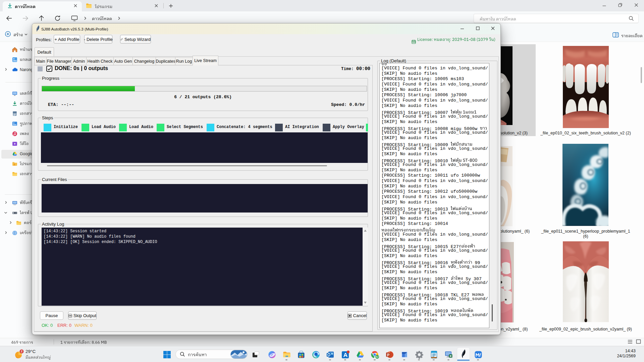  What do you see at coordinates (388, 355) in the screenshot?
I see `svg-text: P` at bounding box center [388, 355].